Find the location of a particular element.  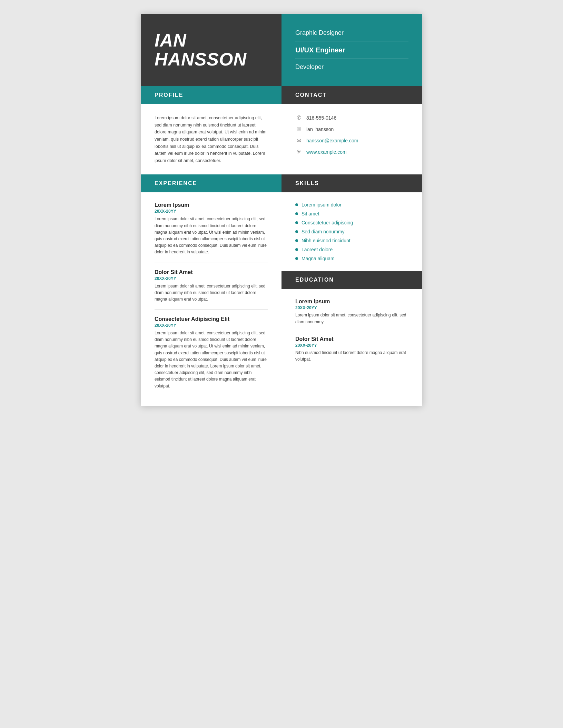

contact-title: CONTACT is located at coordinates (311, 95).